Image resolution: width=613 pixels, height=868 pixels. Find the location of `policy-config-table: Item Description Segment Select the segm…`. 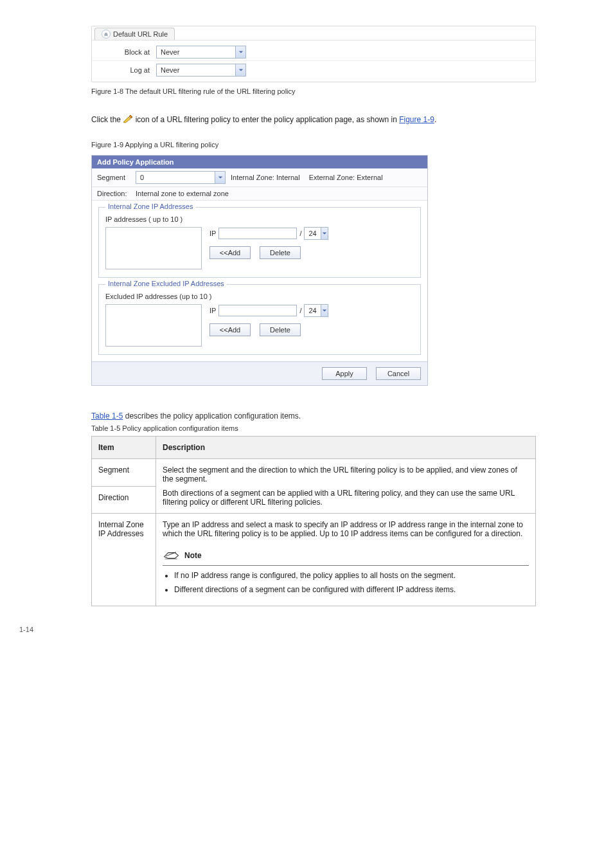

policy-config-table: Item Description Segment Select the segm… is located at coordinates (314, 521).